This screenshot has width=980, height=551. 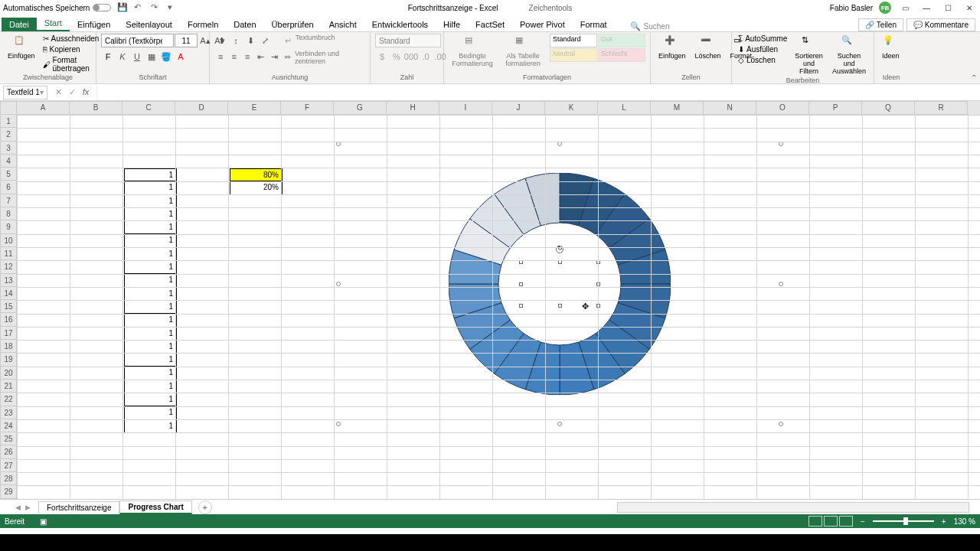 I want to click on merge-button: ⬌, so click(x=287, y=57).